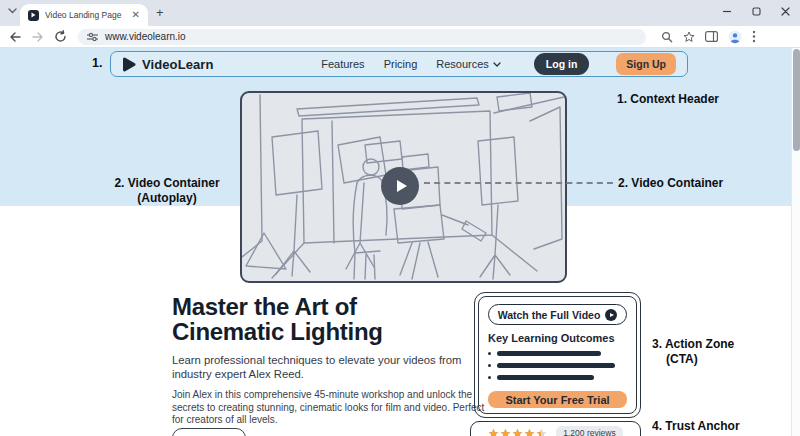 The image size is (800, 436). Describe the element at coordinates (178, 64) in the screenshot. I see `brand-name: VideoLearn` at that location.